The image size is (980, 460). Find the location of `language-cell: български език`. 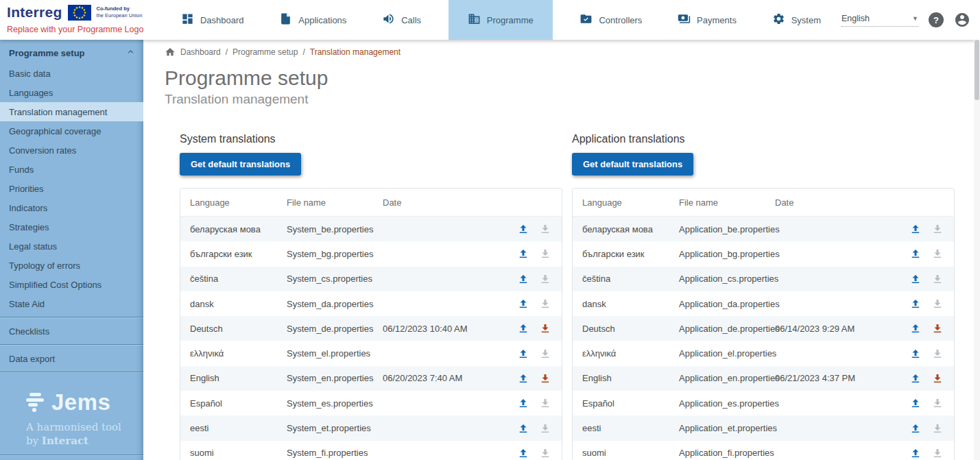

language-cell: български език is located at coordinates (233, 254).